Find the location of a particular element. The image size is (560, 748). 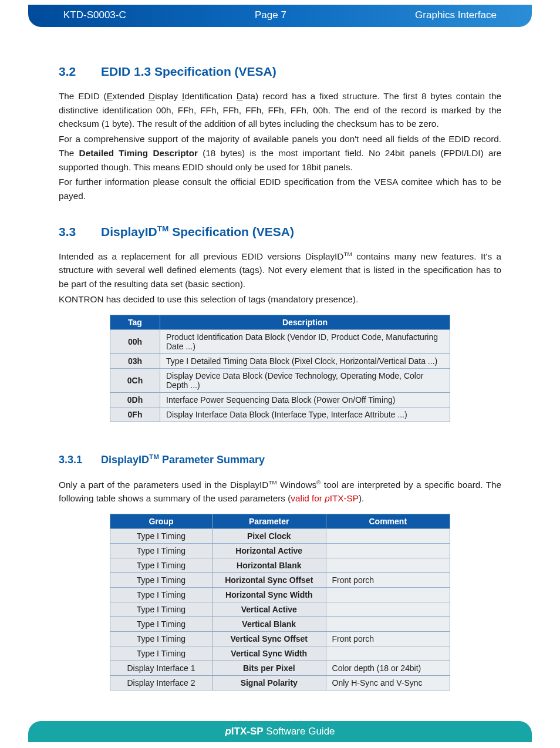

page-number: Page 7 is located at coordinates (271, 15).